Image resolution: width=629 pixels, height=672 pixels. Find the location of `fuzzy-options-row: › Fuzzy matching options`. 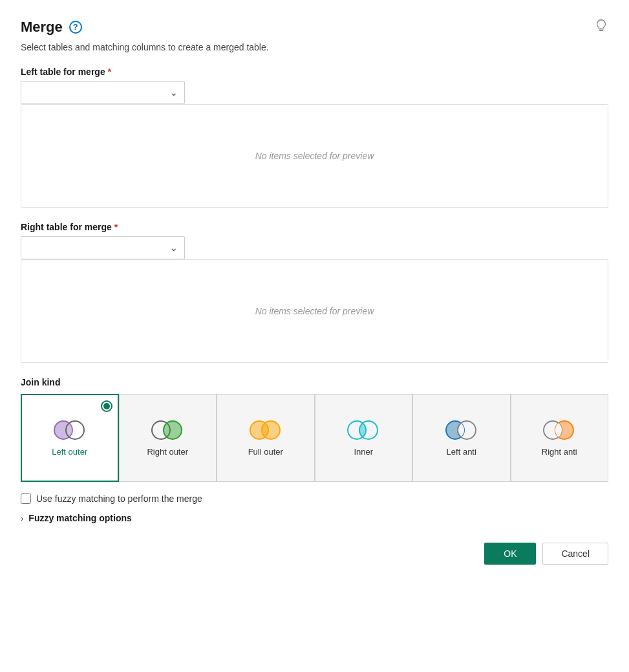

fuzzy-options-row: › Fuzzy matching options is located at coordinates (314, 518).